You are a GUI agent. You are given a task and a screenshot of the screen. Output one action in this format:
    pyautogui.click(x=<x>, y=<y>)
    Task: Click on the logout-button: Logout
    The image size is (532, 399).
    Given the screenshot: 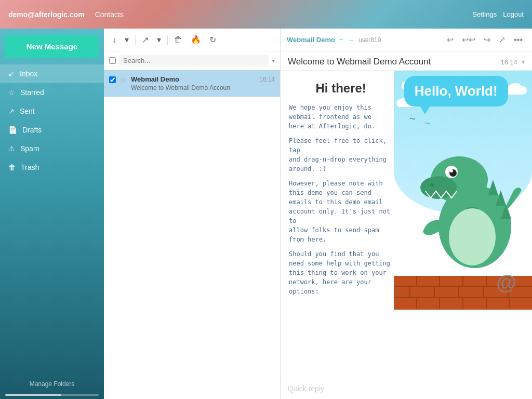 What is the action you would take?
    pyautogui.click(x=513, y=15)
    